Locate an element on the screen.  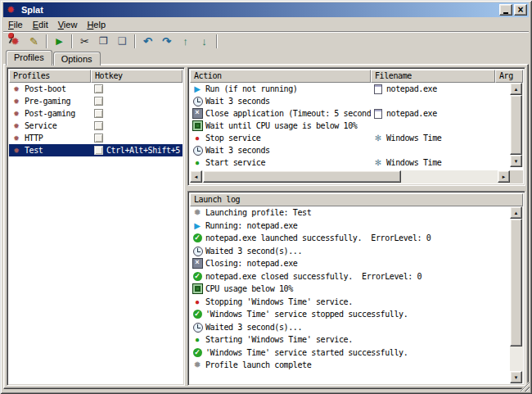
log-text: Starting 'Windows Time' service. is located at coordinates (279, 339).